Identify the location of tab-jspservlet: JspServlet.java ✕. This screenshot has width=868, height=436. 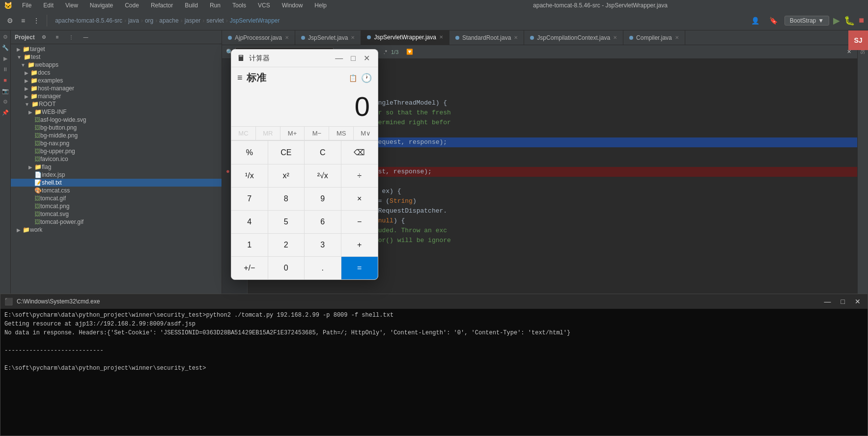
(328, 38).